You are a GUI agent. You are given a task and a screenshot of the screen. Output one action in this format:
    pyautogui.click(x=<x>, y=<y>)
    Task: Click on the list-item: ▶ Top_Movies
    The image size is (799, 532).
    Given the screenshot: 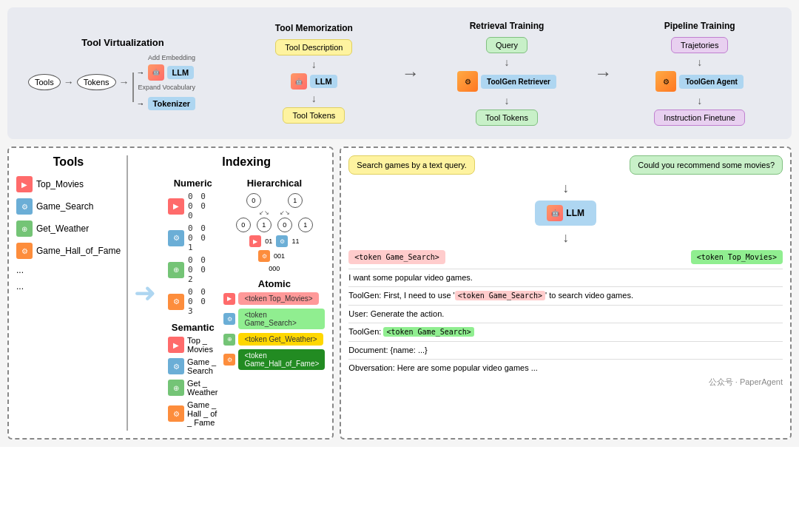 What is the action you would take?
    pyautogui.click(x=68, y=184)
    